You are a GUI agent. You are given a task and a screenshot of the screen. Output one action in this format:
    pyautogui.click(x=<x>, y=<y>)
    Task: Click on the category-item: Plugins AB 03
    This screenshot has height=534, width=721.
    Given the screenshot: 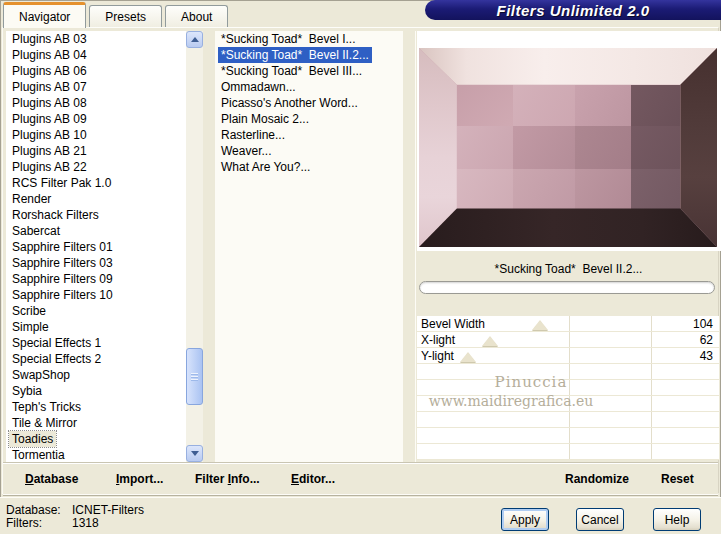 What is the action you would take?
    pyautogui.click(x=98, y=39)
    